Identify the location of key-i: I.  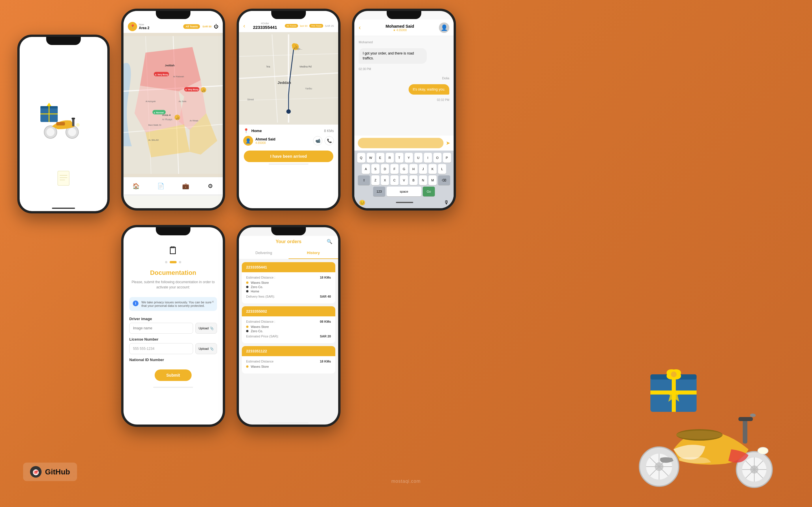
(428, 158).